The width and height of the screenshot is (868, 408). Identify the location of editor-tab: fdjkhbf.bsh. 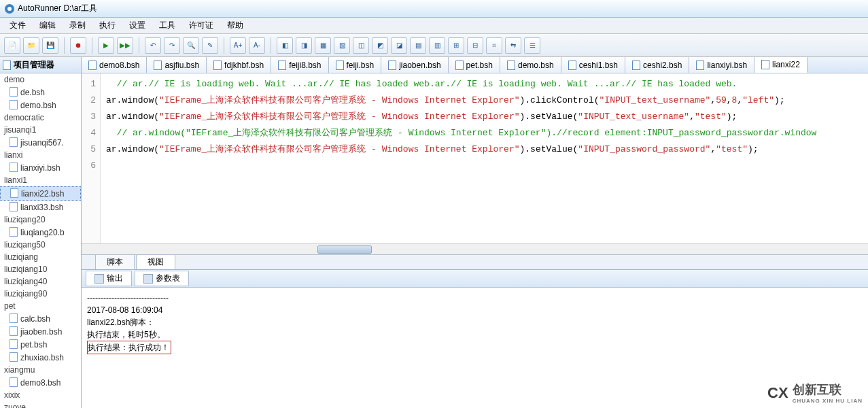
(239, 65).